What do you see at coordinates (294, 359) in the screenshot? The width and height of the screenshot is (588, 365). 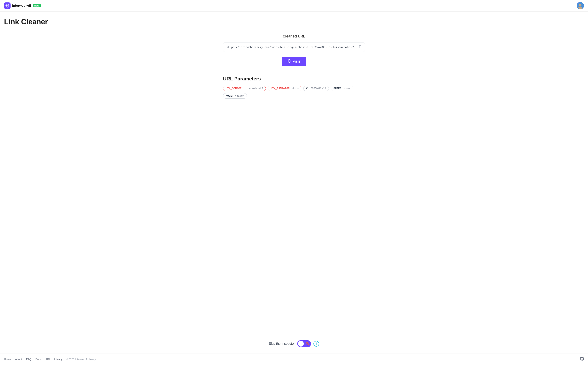 I see `footer: Home About FAQ Docs API Privacy ©2025 In…` at bounding box center [294, 359].